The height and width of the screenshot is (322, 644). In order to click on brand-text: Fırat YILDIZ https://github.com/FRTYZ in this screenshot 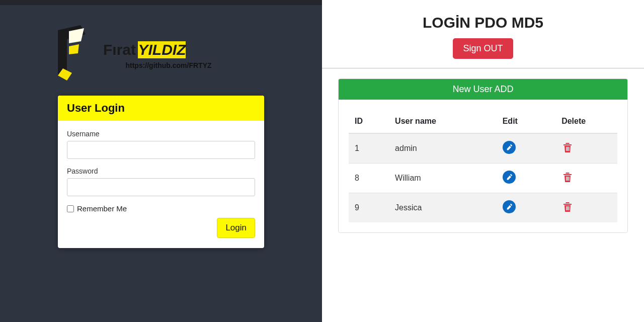, I will do `click(184, 55)`.